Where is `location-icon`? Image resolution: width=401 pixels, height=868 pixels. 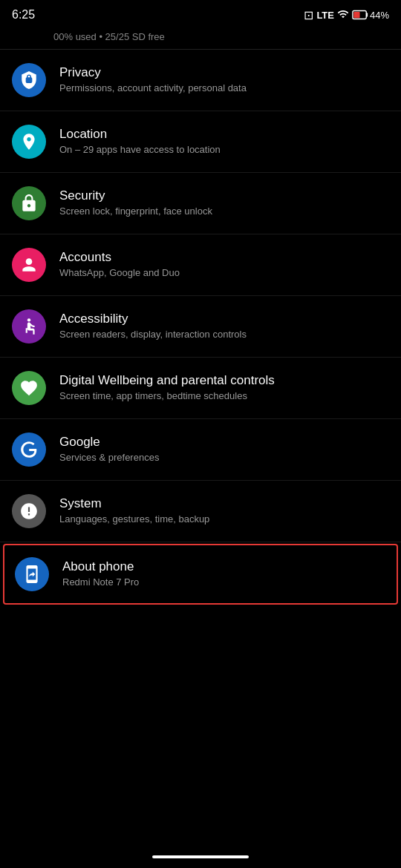
location-icon is located at coordinates (29, 142).